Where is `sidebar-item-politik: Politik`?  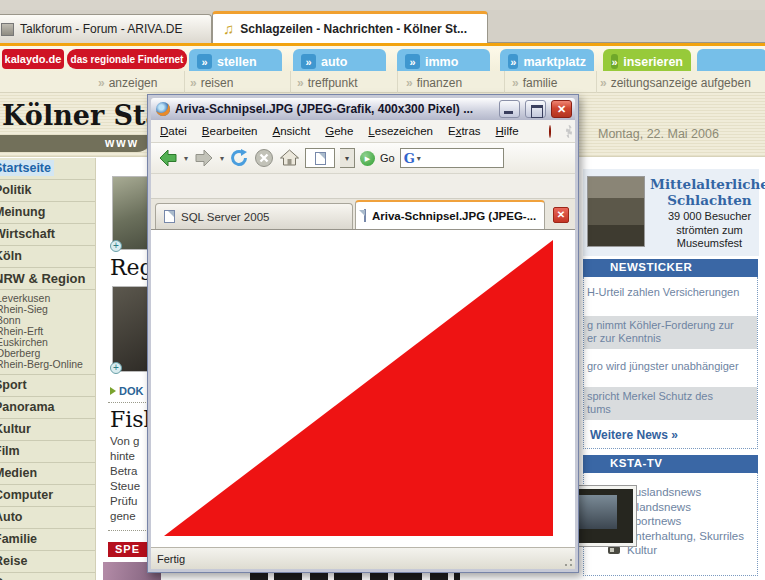 sidebar-item-politik: Politik is located at coordinates (48, 191).